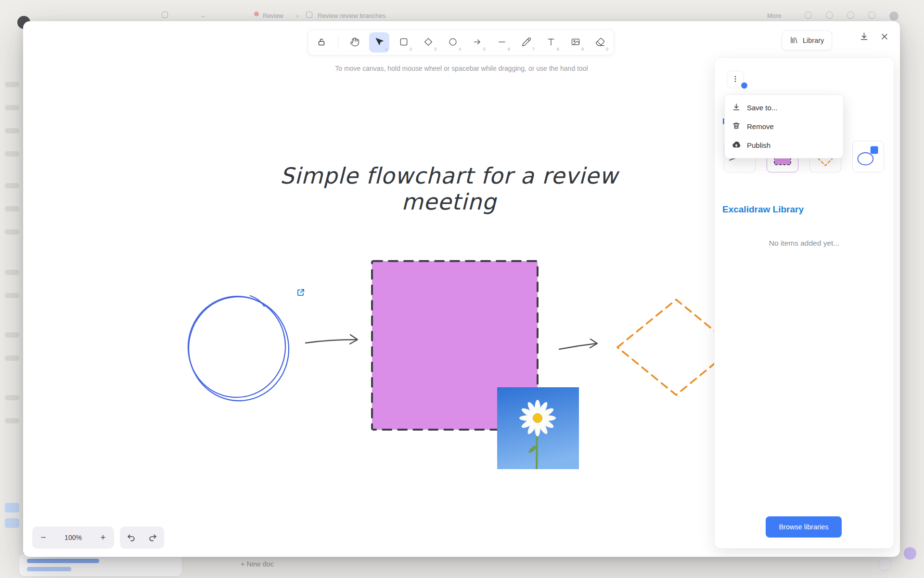 Image resolution: width=924 pixels, height=578 pixels. Describe the element at coordinates (453, 42) in the screenshot. I see `ellipse-tool-button: 4` at that location.